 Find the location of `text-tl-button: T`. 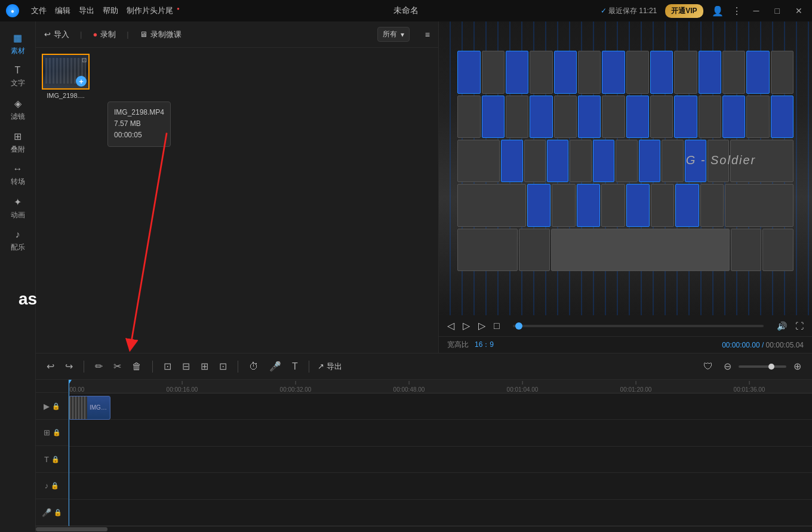

text-tl-button: T is located at coordinates (295, 367).